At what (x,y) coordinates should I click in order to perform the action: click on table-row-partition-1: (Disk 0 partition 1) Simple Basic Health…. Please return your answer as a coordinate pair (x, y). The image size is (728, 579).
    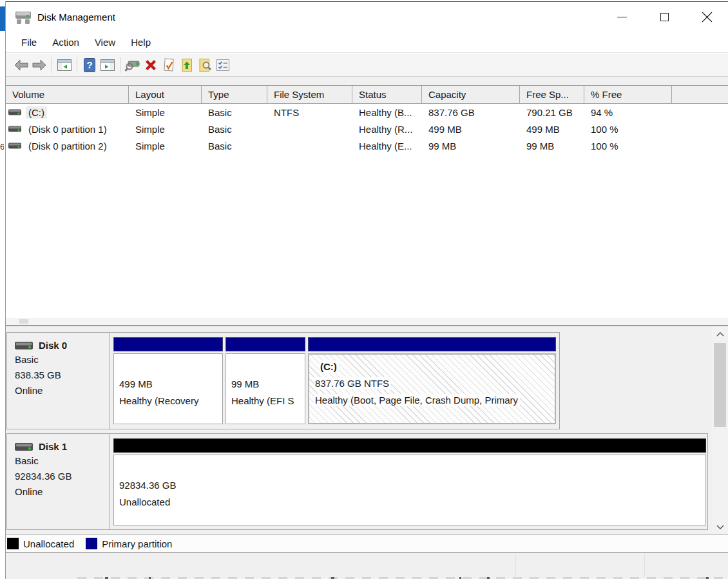
    Looking at the image, I should click on (367, 129).